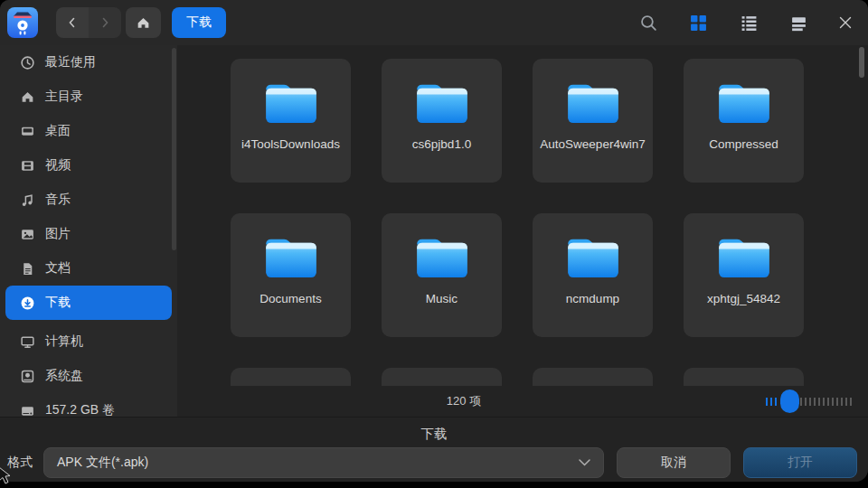  Describe the element at coordinates (58, 200) in the screenshot. I see `sidebar-item-label: 音乐` at that location.